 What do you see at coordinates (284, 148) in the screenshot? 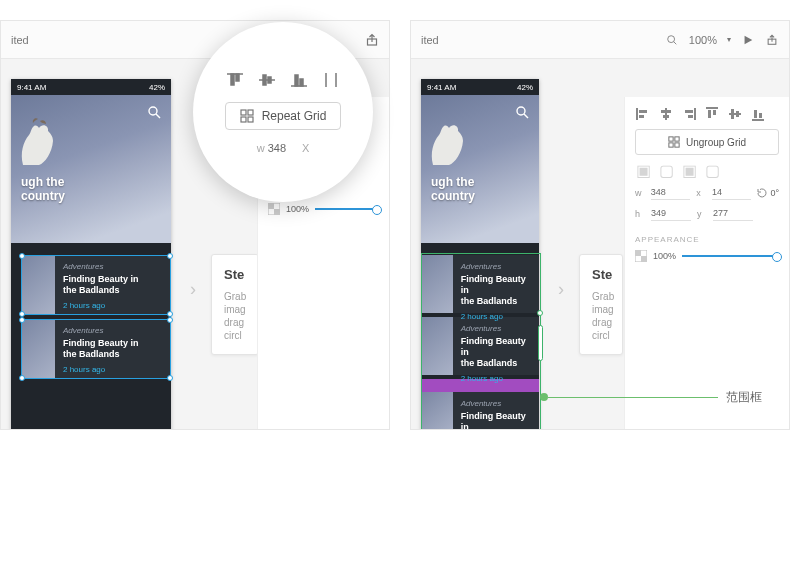
I see `magnifier-dim-row: w 348 X` at bounding box center [284, 148].